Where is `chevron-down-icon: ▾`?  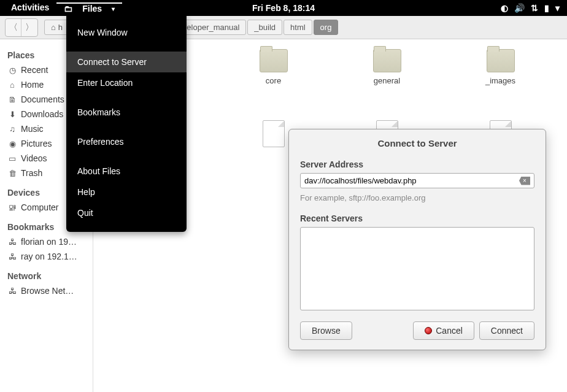
chevron-down-icon: ▾ is located at coordinates (113, 9).